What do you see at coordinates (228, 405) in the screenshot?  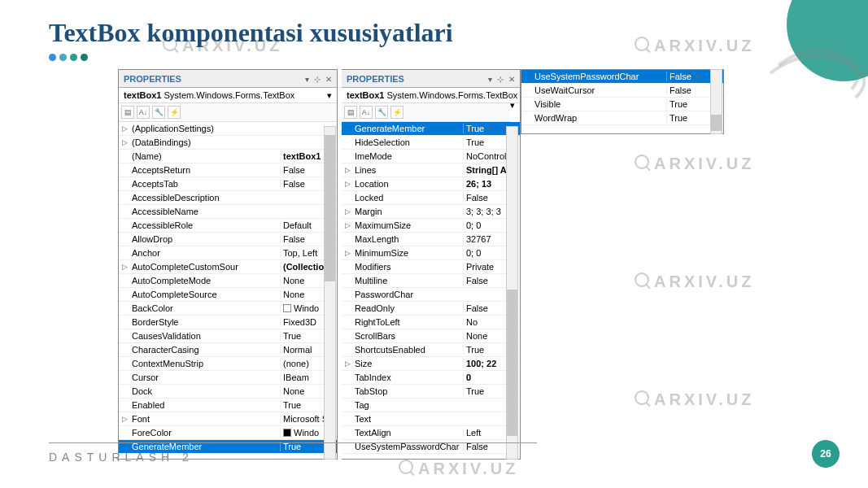 I see `property-row: EnabledTrue` at bounding box center [228, 405].